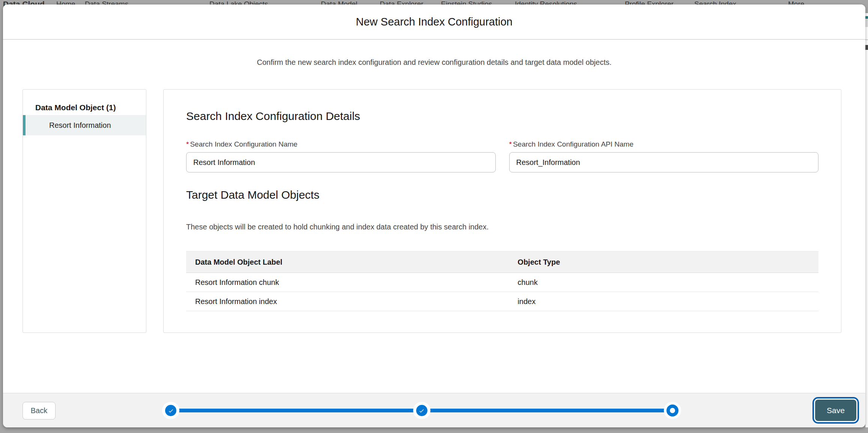 The width and height of the screenshot is (868, 433). Describe the element at coordinates (502, 262) in the screenshot. I see `table-header-row: Data Model Object Label Object Type` at that location.